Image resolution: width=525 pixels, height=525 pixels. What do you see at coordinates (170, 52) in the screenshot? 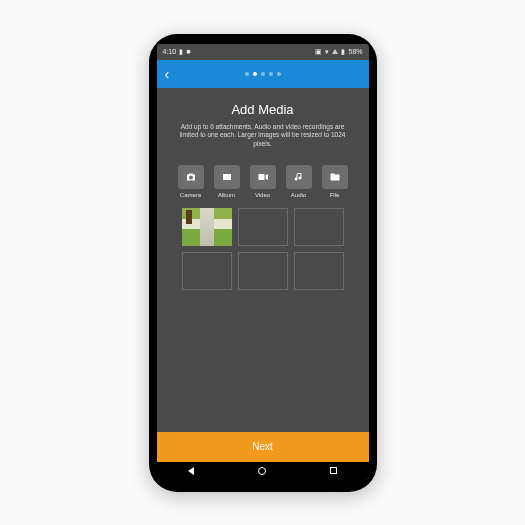
I see `status-time: 4:10` at bounding box center [170, 52].